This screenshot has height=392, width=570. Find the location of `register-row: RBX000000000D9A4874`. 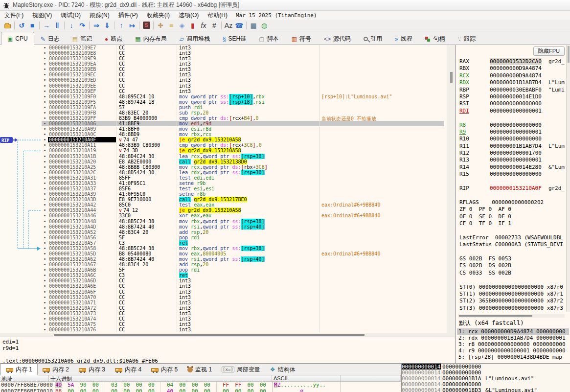

register-row: RBX000000000D9A4874 is located at coordinates (512, 69).